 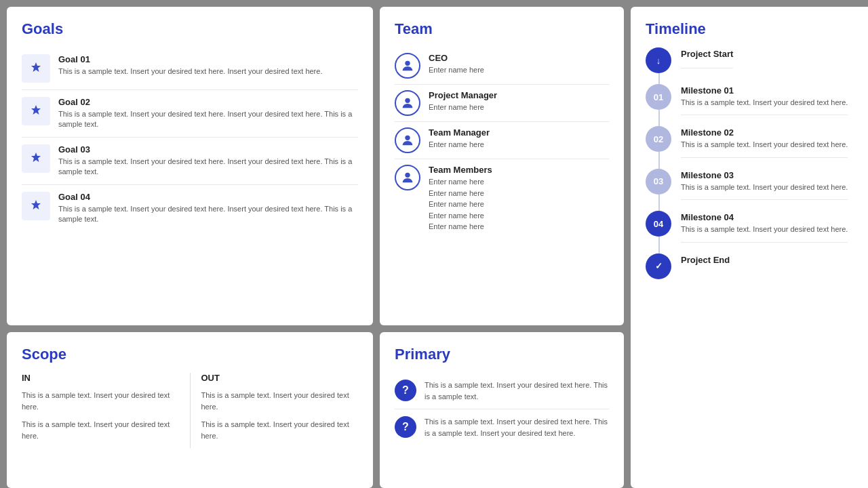 I want to click on scope-title: Scope, so click(x=190, y=354).